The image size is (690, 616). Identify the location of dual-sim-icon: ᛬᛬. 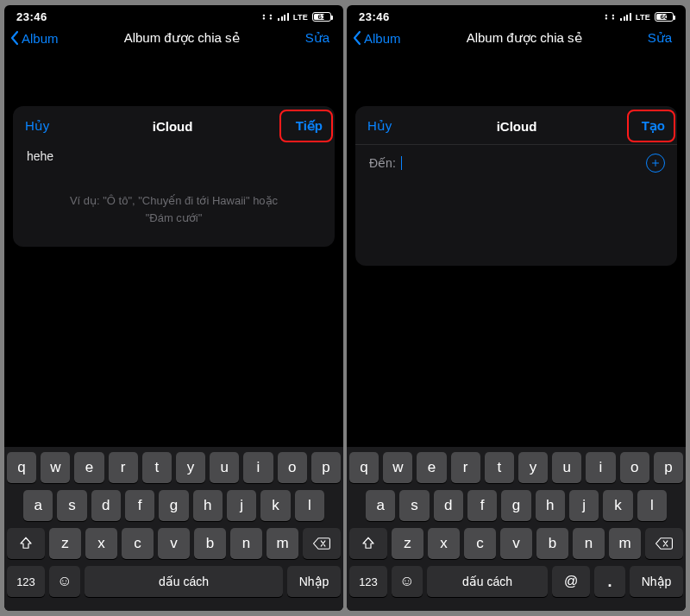
(267, 17).